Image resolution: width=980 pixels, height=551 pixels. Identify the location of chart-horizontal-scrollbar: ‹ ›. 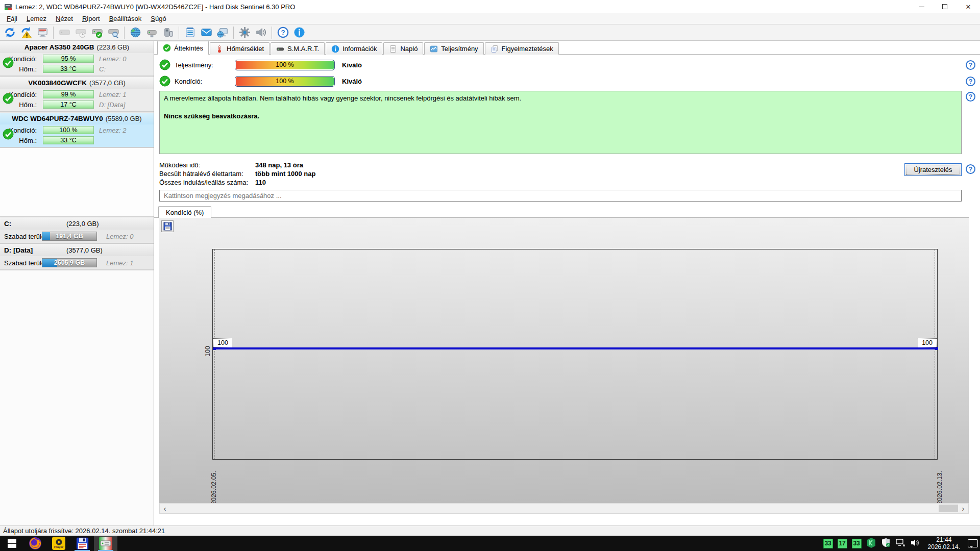
(564, 508).